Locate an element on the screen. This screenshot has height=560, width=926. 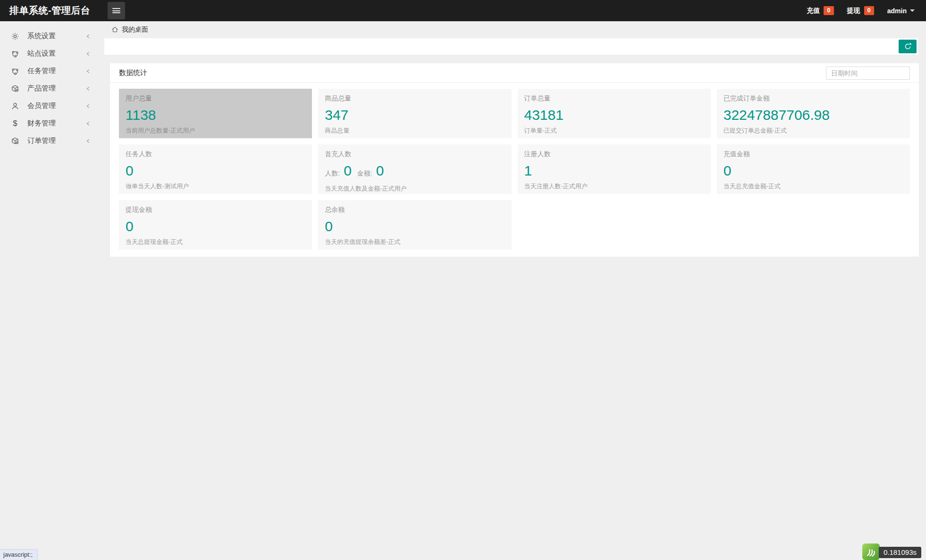
stat-card-title: 首充人数 is located at coordinates (414, 154).